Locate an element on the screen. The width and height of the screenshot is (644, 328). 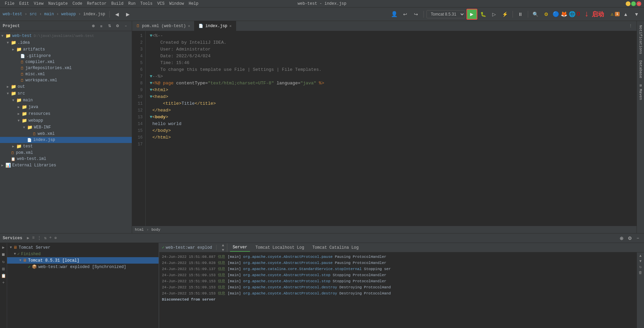
menu-tools: Tools is located at coordinates (146, 4).